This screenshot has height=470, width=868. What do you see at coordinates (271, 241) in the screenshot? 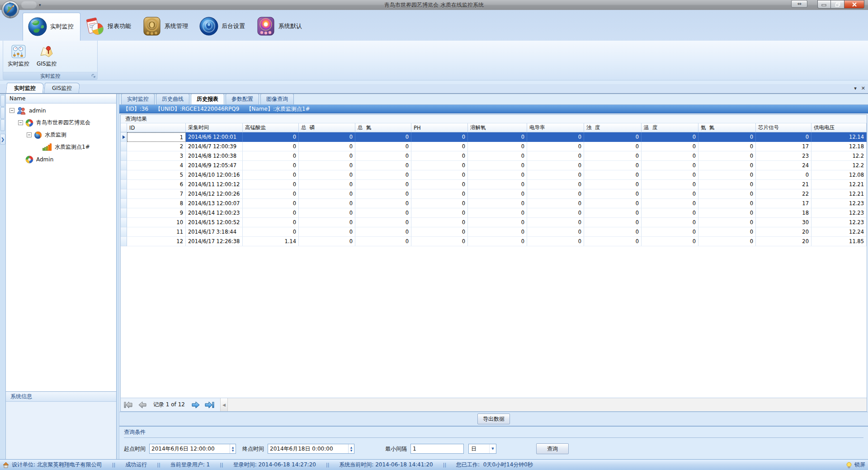
I see `table-cell: 1.14` at bounding box center [271, 241].